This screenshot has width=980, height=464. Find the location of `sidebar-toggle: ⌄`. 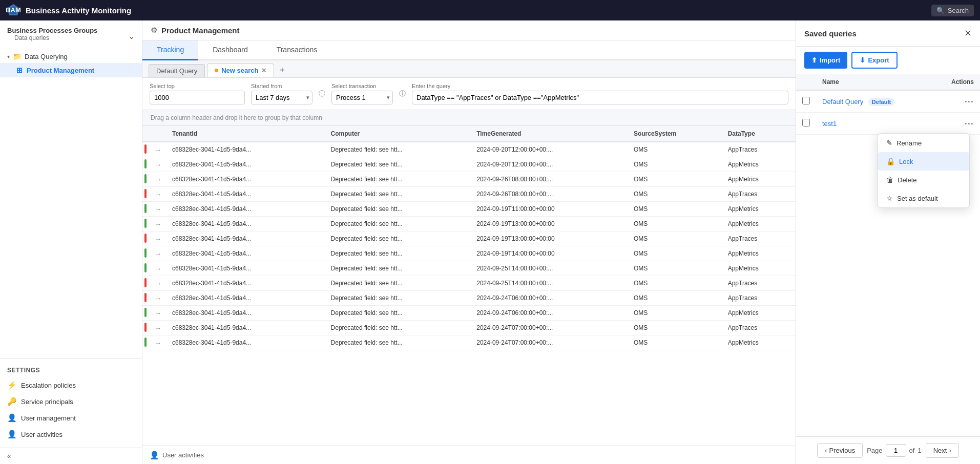

sidebar-toggle: ⌄ is located at coordinates (131, 36).